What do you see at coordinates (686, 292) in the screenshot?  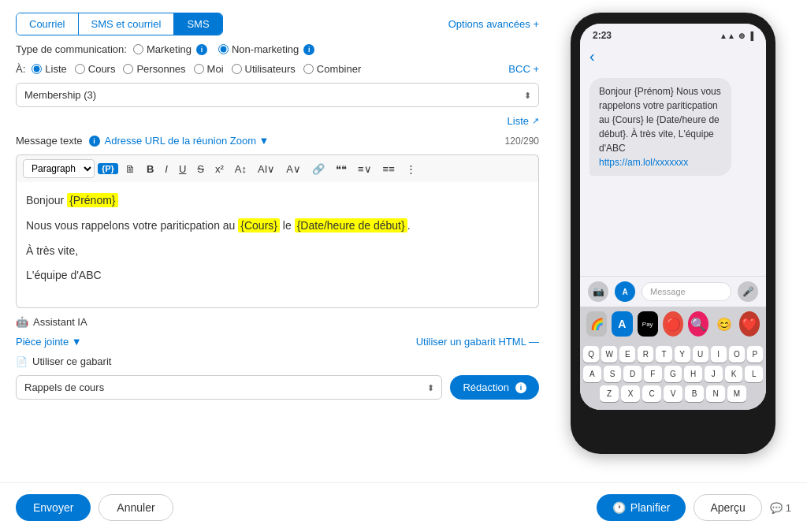 I see `phone-message-input: Message` at bounding box center [686, 292].